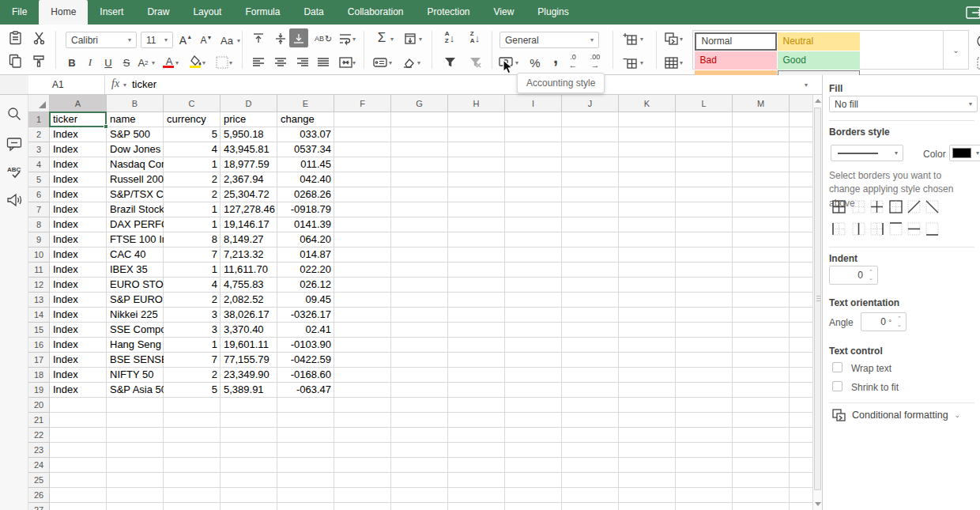 The height and width of the screenshot is (510, 980). I want to click on row-header-7: 7, so click(40, 210).